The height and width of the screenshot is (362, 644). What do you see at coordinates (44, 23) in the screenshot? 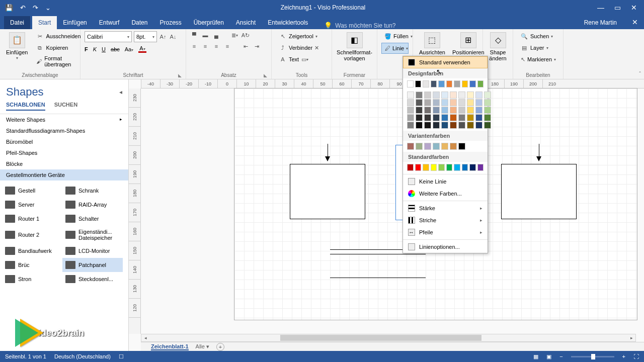
I see `tab-home: Start` at bounding box center [44, 23].